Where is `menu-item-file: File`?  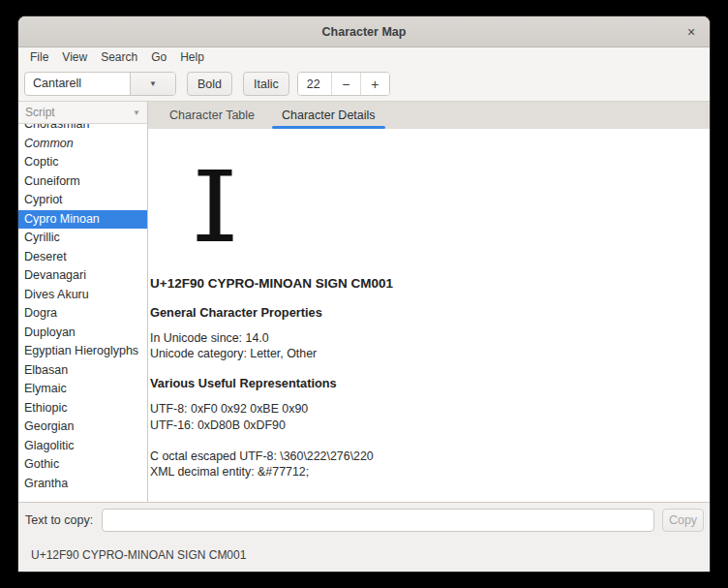 menu-item-file: File is located at coordinates (39, 57).